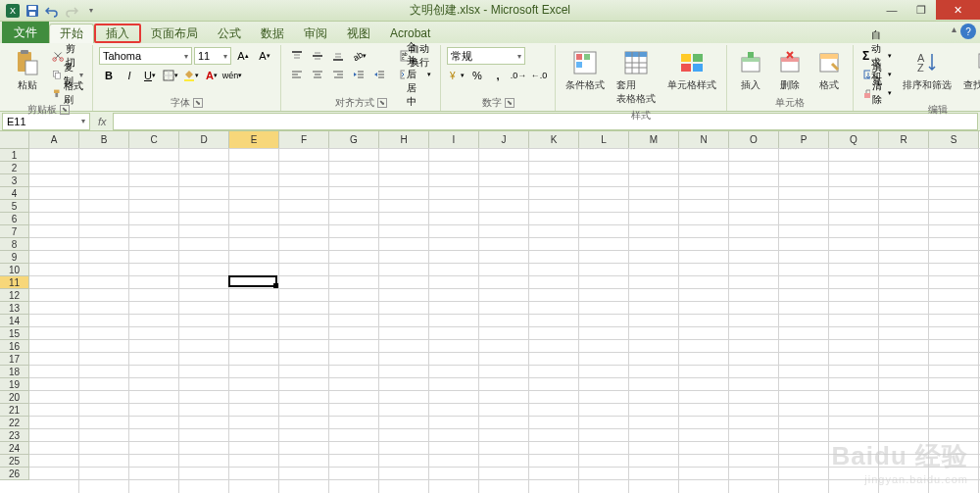 The height and width of the screenshot is (493, 980). I want to click on tab-页面布局: 页面布局, so click(174, 33).